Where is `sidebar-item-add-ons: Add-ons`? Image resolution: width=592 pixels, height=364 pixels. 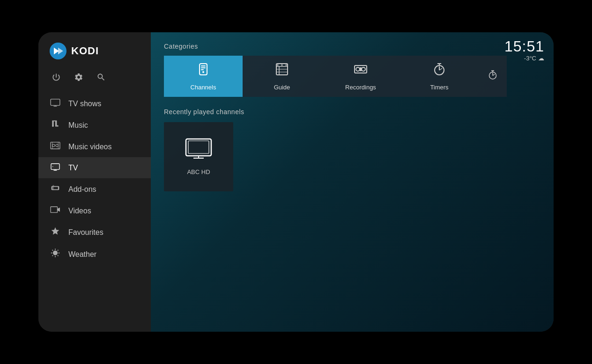 sidebar-item-add-ons: Add-ons is located at coordinates (95, 189).